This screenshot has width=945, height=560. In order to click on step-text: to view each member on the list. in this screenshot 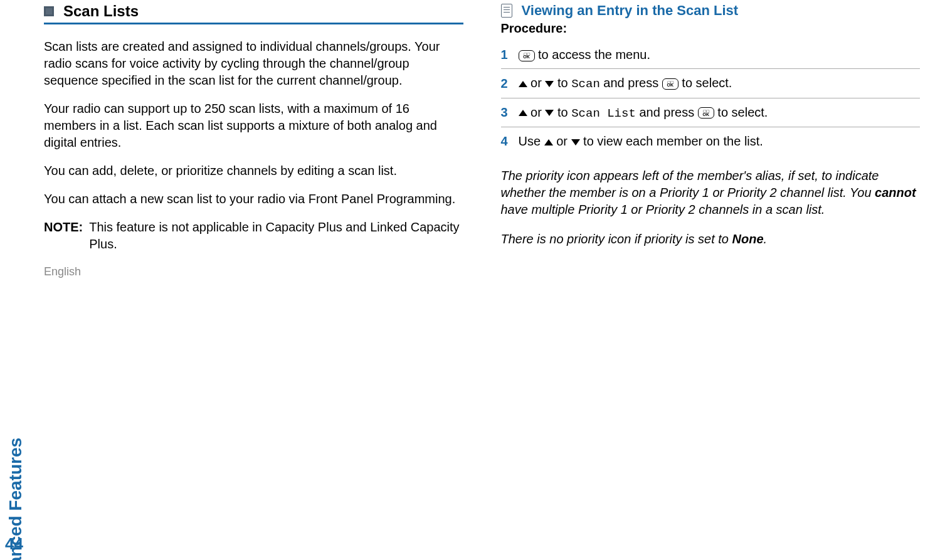, I will do `click(672, 141)`.